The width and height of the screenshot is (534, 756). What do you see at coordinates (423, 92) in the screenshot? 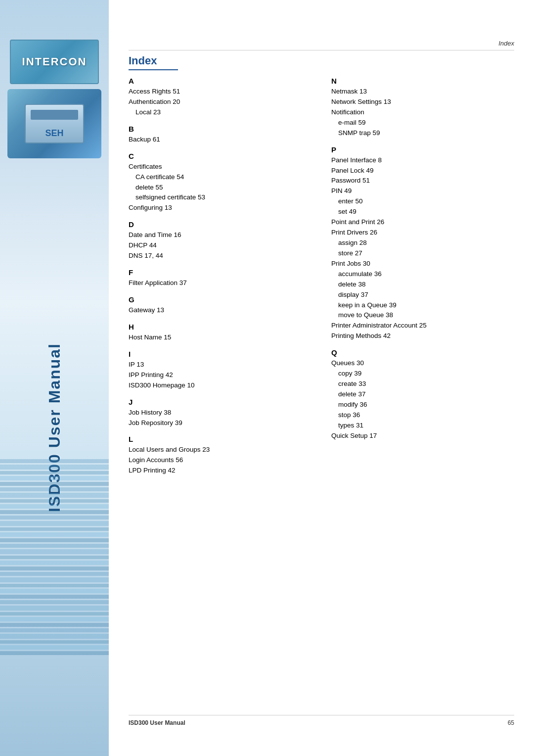
I see `entry-netmask: Netmask 13` at bounding box center [423, 92].